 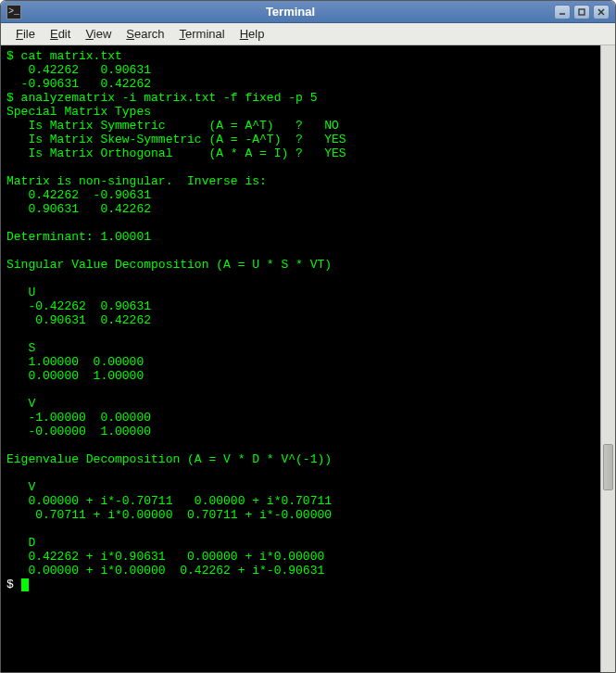 I want to click on menu-search: Search, so click(x=145, y=33).